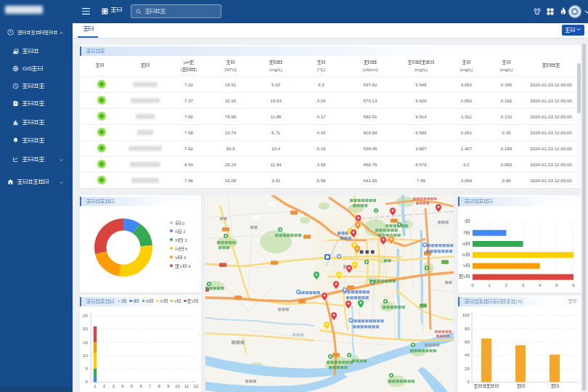  Describe the element at coordinates (196, 386) in the screenshot. I see `svg-text: 12` at that location.